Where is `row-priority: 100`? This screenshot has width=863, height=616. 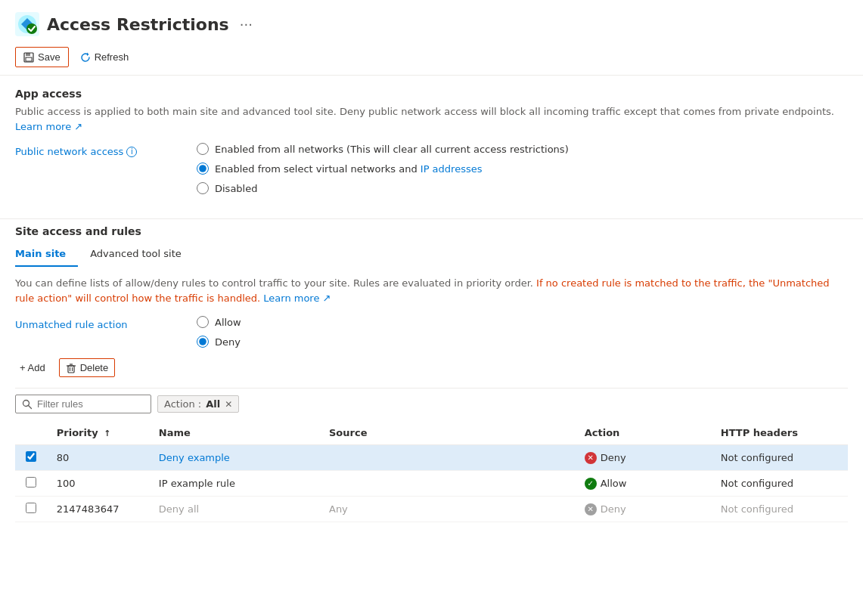
row-priority: 100 is located at coordinates (98, 484).